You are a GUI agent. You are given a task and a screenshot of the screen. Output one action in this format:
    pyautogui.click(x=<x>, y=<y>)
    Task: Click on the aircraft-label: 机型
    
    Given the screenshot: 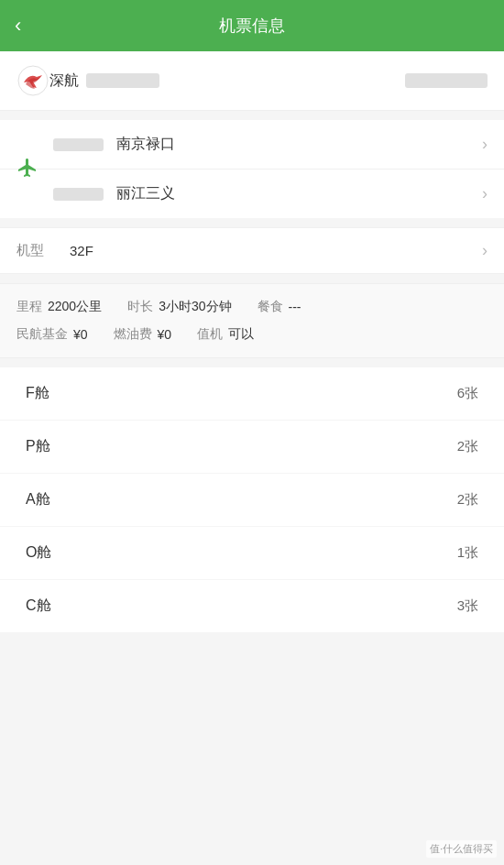 What is the action you would take?
    pyautogui.click(x=39, y=251)
    